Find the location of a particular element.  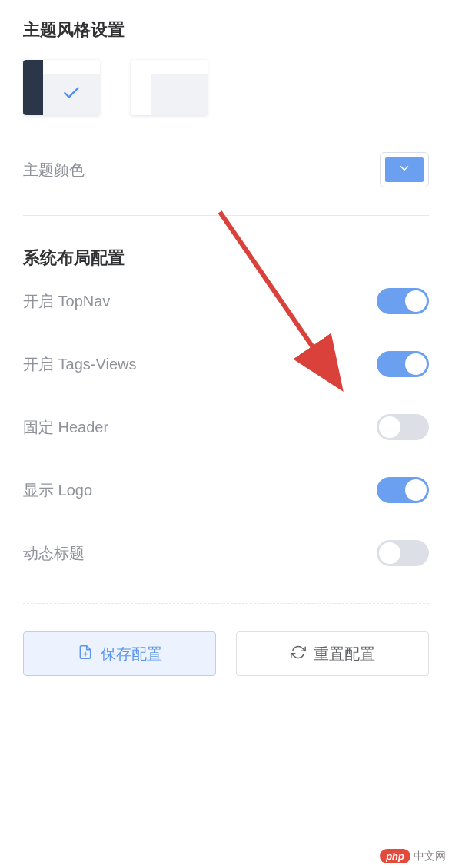

check-icon is located at coordinates (71, 94).